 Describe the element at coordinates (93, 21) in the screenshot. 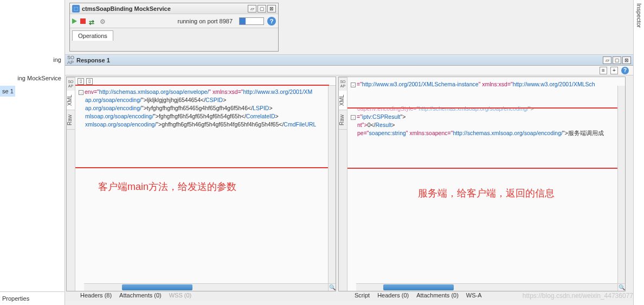

I see `loop-icon: ⇄` at that location.